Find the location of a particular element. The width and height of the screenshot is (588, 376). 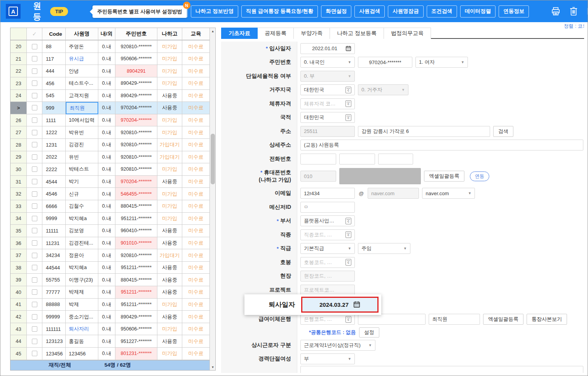

excel-bulk-upload-button: 엑셀일괄등록 is located at coordinates (444, 176).